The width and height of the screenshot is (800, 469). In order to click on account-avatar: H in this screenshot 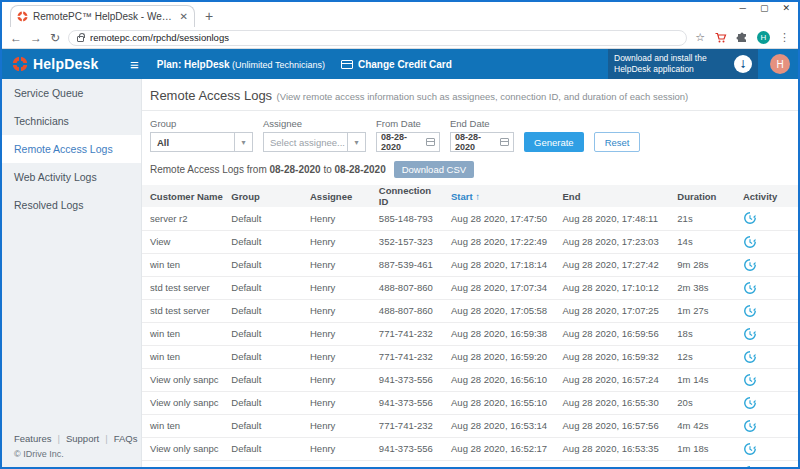, I will do `click(780, 64)`.